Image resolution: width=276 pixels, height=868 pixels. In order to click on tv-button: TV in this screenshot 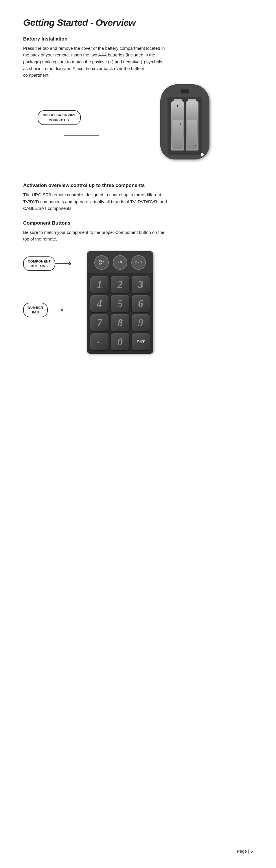, I will do `click(120, 263)`.